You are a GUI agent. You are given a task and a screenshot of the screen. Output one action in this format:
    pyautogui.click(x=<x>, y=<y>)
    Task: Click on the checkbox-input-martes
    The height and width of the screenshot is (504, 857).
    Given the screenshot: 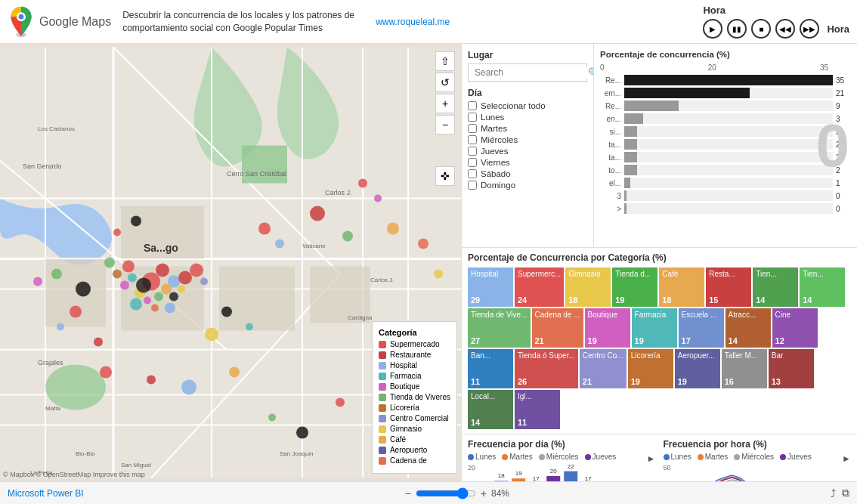 What is the action you would take?
    pyautogui.click(x=472, y=128)
    